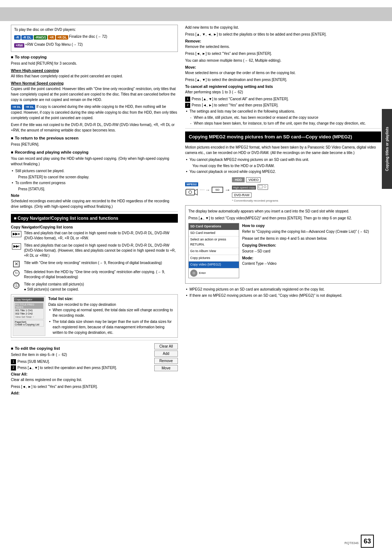  I want to click on mode-val: Content Type→Video, so click(310, 264).